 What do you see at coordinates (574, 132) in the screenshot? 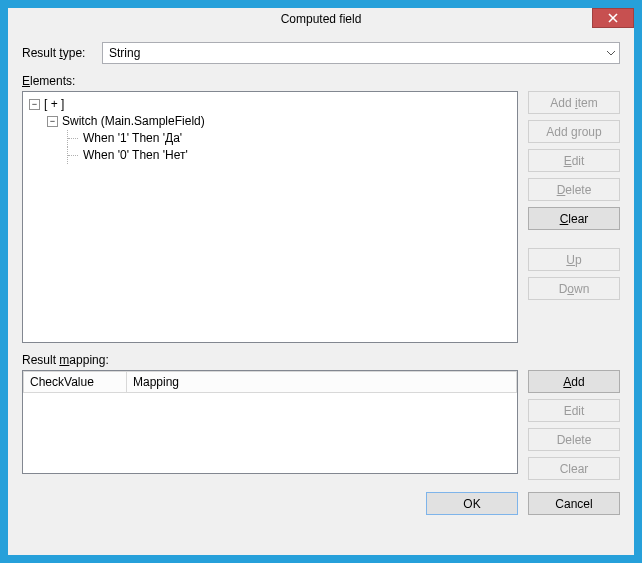
I see `add-group-button: Add group` at bounding box center [574, 132].